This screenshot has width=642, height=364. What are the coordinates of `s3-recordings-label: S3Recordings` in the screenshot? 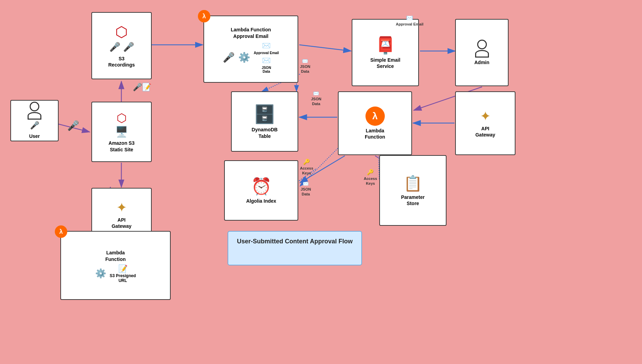 It's located at (121, 62).